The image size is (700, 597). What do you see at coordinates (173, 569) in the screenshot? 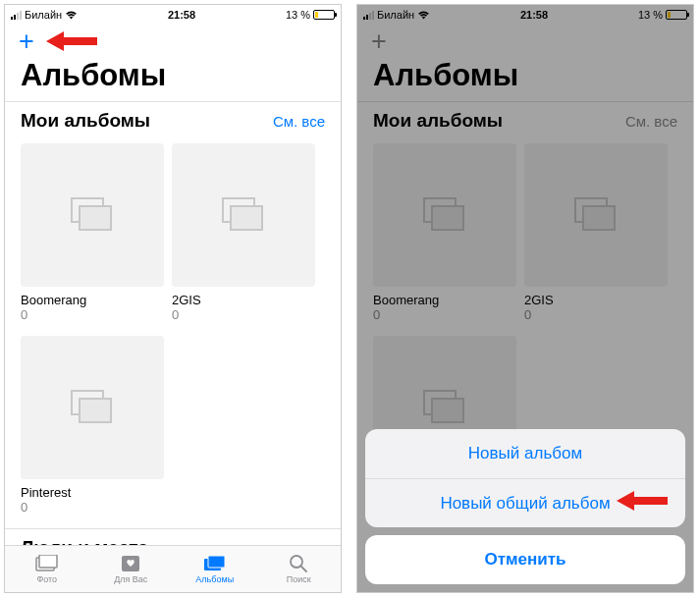
I see `tab-bar: Фото Для Вас Альбомы Поиск` at bounding box center [173, 569].